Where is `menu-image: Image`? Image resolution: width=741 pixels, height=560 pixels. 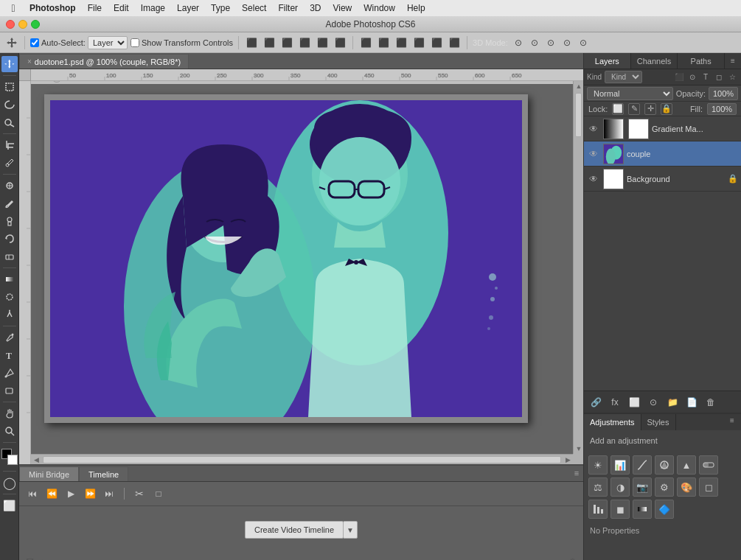 menu-image: Image is located at coordinates (153, 8).